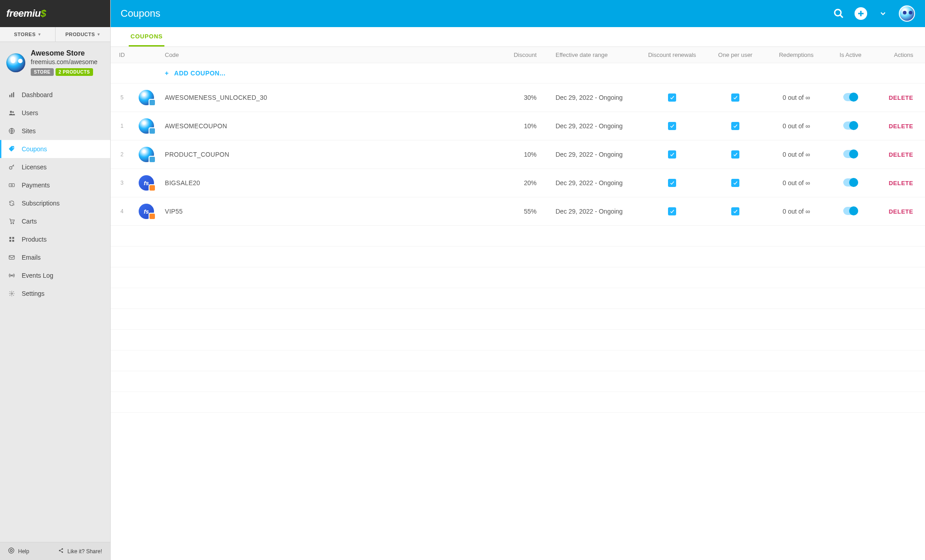 The width and height of the screenshot is (925, 560). What do you see at coordinates (122, 126) in the screenshot?
I see `row-id: 1` at bounding box center [122, 126].